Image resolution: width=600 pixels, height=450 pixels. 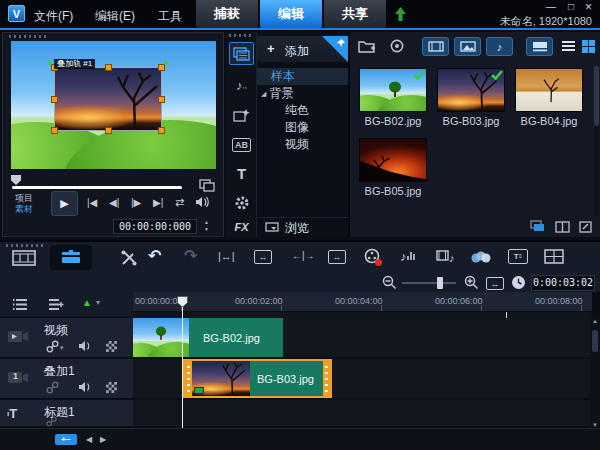 I want to click on clock-icon, so click(x=518, y=282).